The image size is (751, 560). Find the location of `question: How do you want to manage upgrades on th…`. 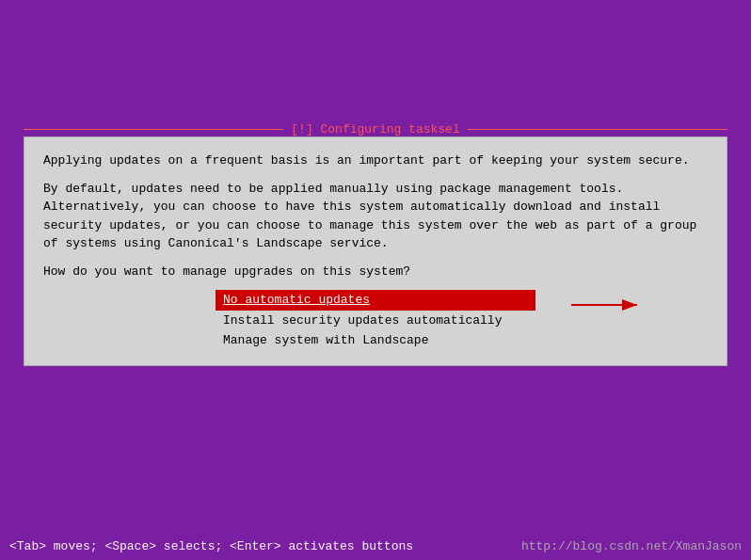

question: How do you want to manage upgrades on th… is located at coordinates (376, 272).